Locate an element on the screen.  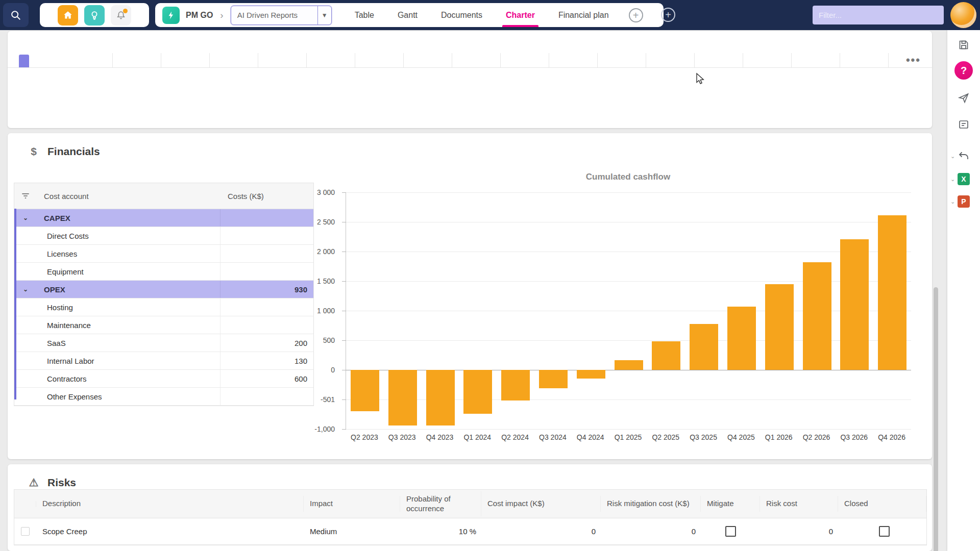
closed-checkbox is located at coordinates (884, 532).